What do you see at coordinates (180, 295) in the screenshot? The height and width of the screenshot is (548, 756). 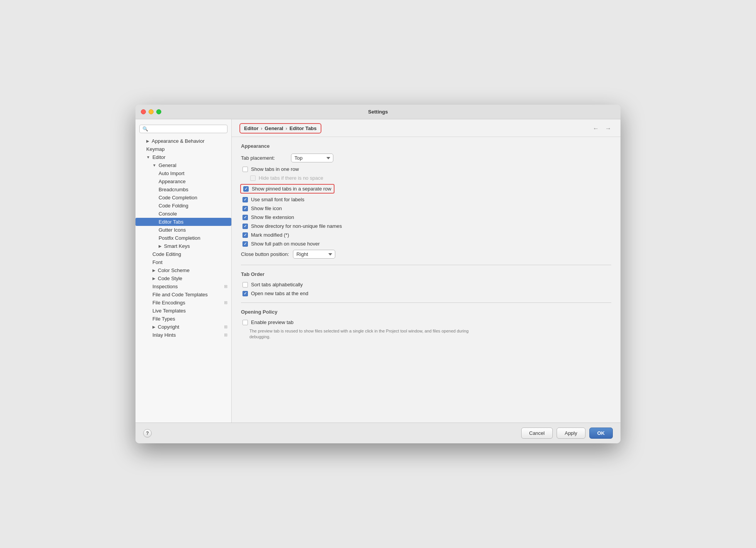 I see `sidebar-label: File and Code Templates` at bounding box center [180, 295].